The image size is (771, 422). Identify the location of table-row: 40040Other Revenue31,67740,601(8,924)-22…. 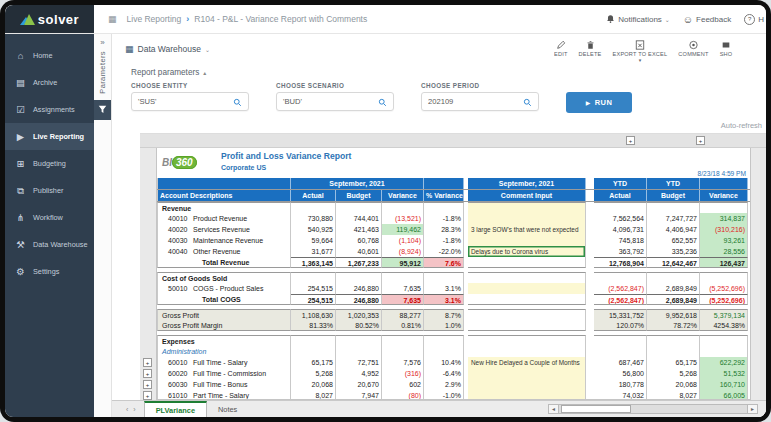
(454, 252).